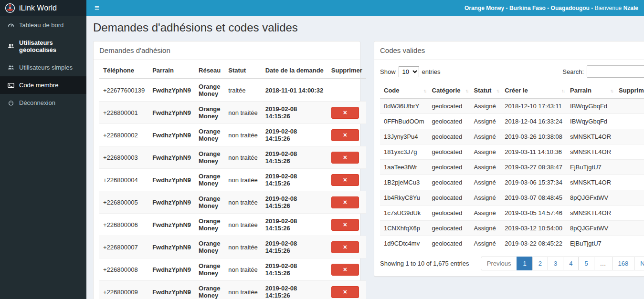  Describe the element at coordinates (37, 103) in the screenshot. I see `sidebar-item-label: Déconnexion` at that location.